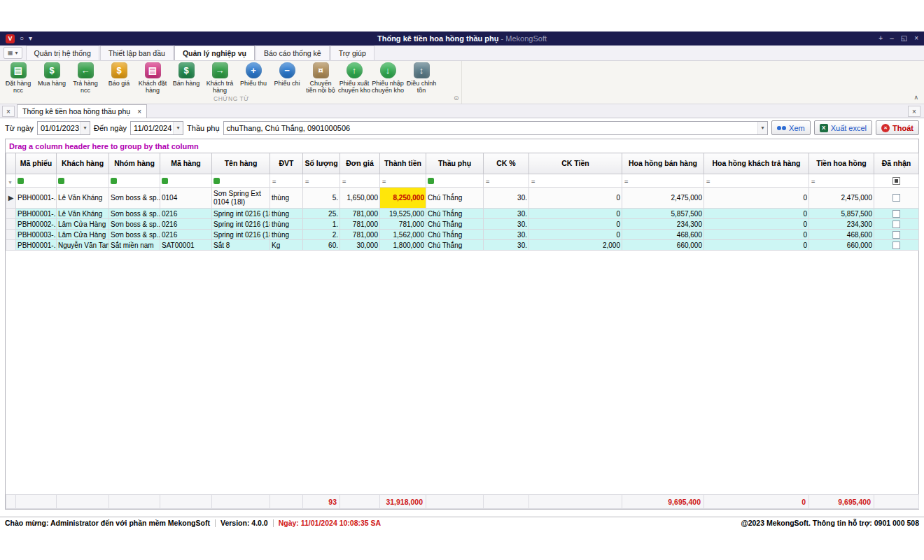 The height and width of the screenshot is (560, 924). What do you see at coordinates (83, 164) in the screenshot?
I see `column-header: Khách hàng` at bounding box center [83, 164].